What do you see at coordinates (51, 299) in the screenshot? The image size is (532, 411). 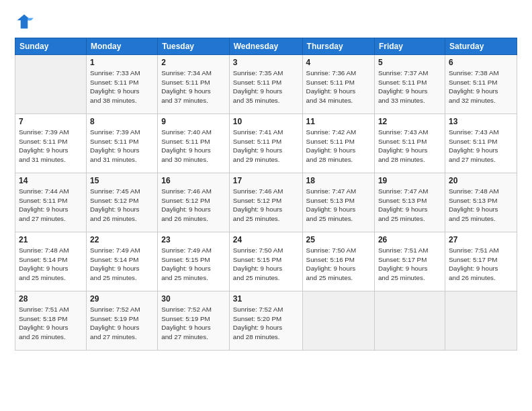 I see `day-number: 28` at bounding box center [51, 299].